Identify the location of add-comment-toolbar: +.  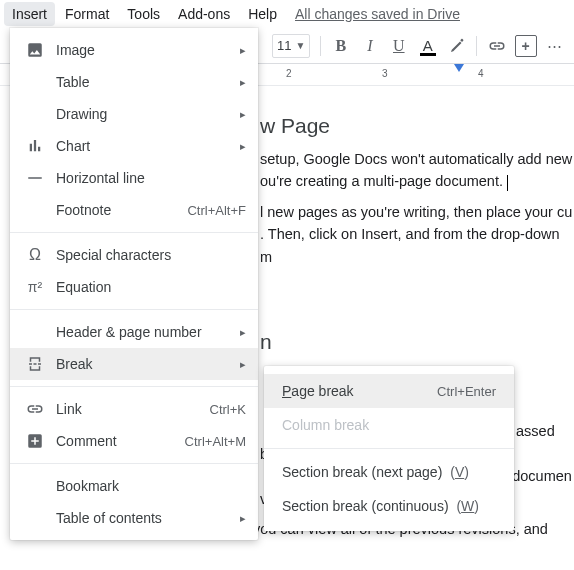
(526, 46).